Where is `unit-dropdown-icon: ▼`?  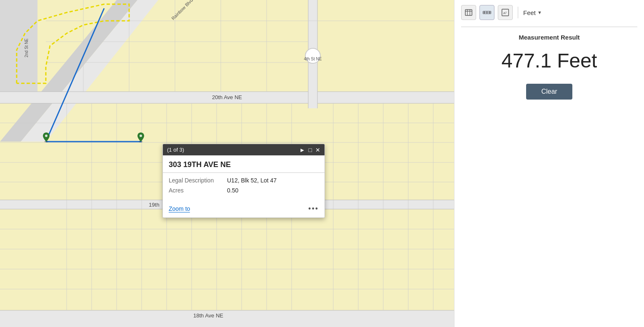
unit-dropdown-icon: ▼ is located at coordinates (540, 12).